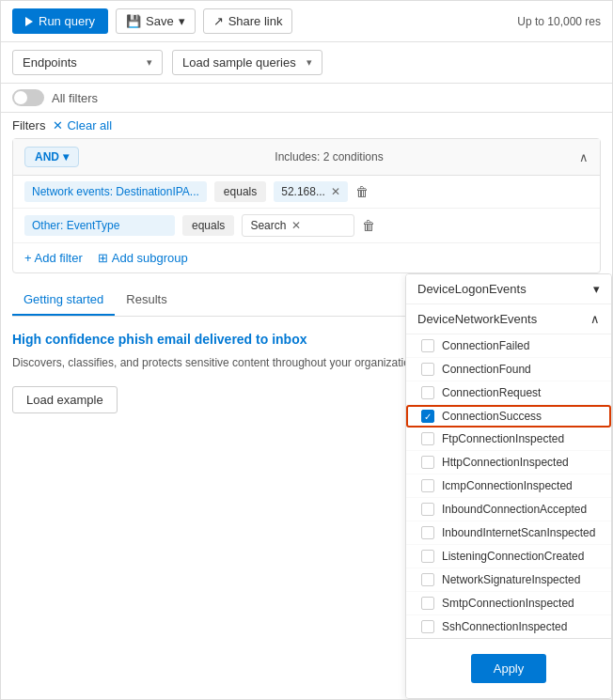 The width and height of the screenshot is (613, 700). Describe the element at coordinates (514, 509) in the screenshot. I see `item-label: InboundConnectionAccepted` at that location.